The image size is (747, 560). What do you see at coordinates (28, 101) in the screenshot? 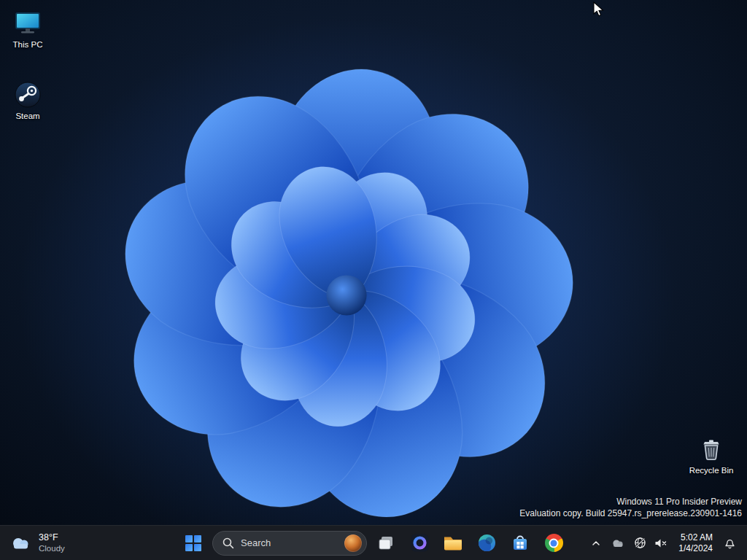
I see `desktop-icon-steam: Steam` at bounding box center [28, 101].